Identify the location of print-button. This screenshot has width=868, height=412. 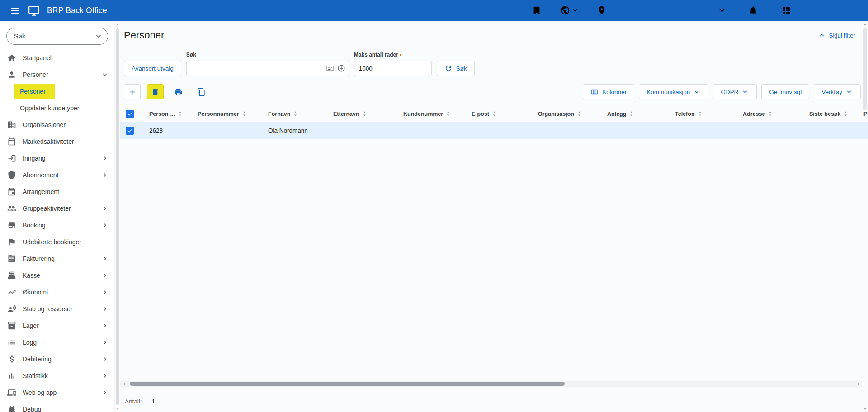
(178, 92).